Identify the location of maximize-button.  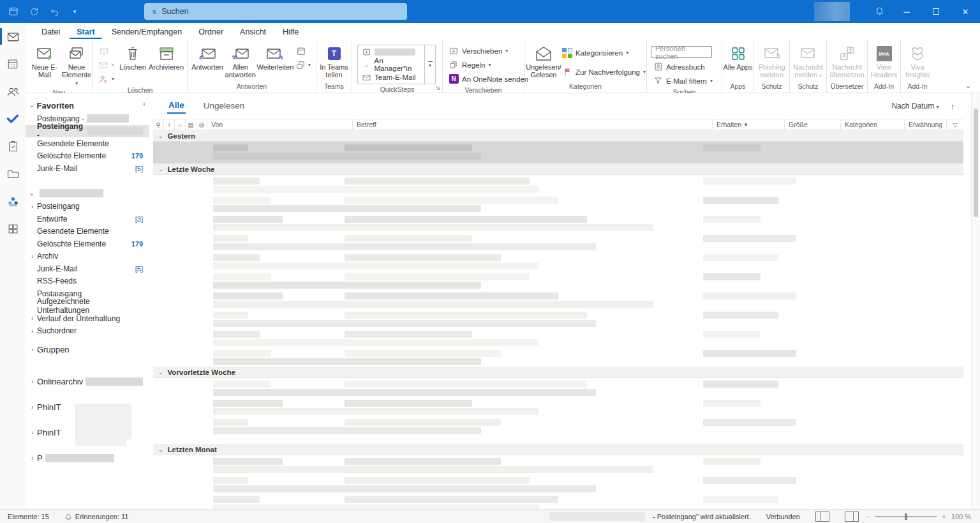
(936, 11).